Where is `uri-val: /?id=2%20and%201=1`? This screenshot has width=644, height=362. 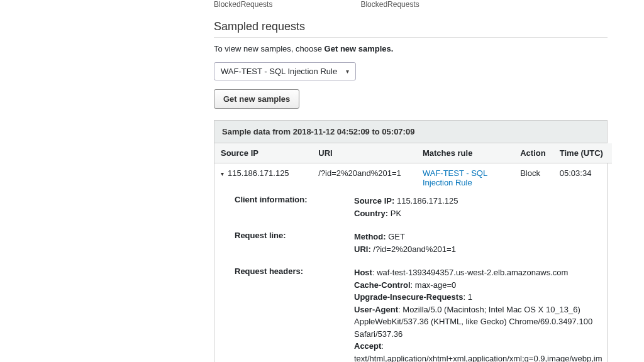
uri-val: /?id=2%20and%201=1 is located at coordinates (414, 249).